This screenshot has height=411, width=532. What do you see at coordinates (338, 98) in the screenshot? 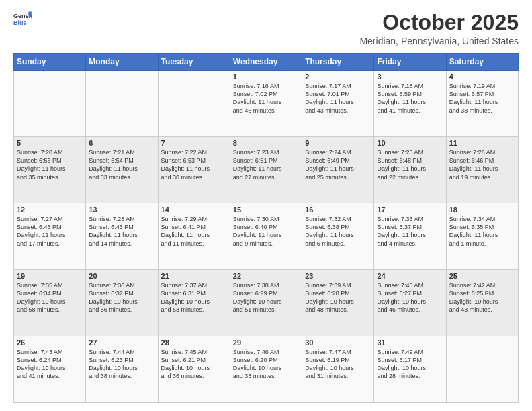
I see `day-info: Sunrise: 7:17 AM Sunset: 7:01 PM Dayligh…` at bounding box center [338, 98].